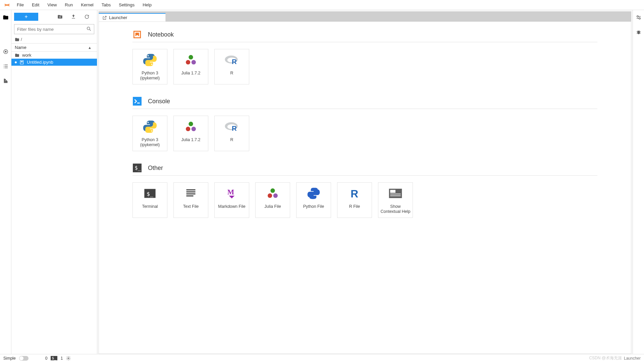 The width and height of the screenshot is (644, 362). I want to click on refresh-icon, so click(87, 17).